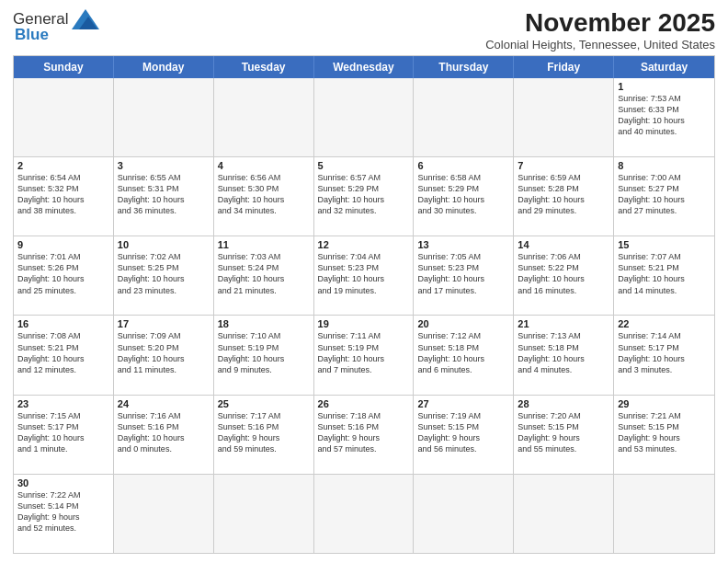  I want to click on calendar-cell: 28Sunrise: 7:20 AM Sunset: 5:15 PM Dayli…, so click(564, 434).